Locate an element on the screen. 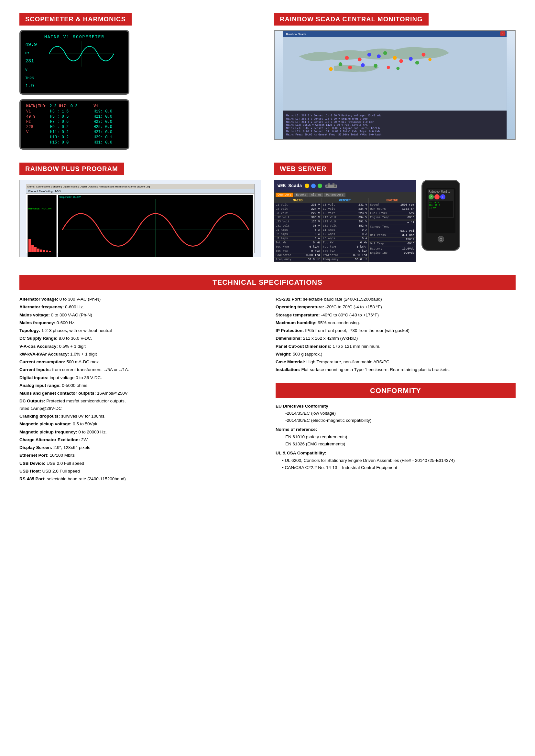  phone-btn-row is located at coordinates (441, 239).